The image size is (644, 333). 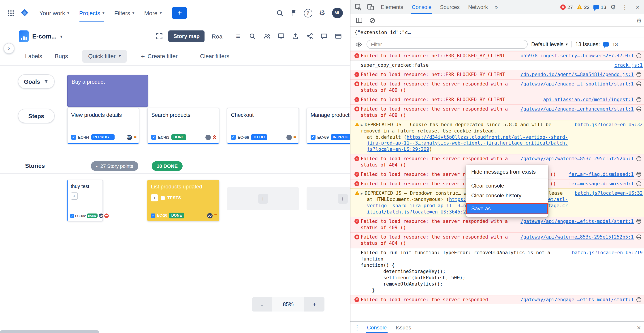 I want to click on step-card: View products details ✓ EC-64 IN PROG...…, so click(x=103, y=126).